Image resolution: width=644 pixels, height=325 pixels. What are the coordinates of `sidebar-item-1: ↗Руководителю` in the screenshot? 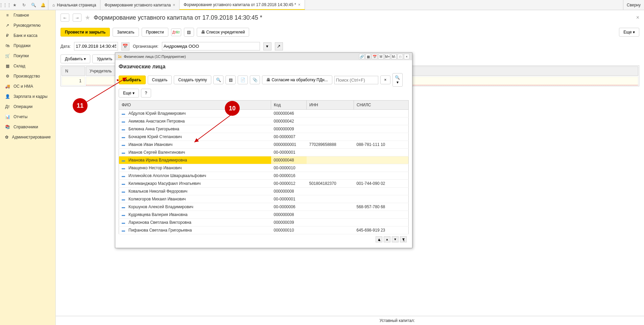 It's located at (28, 25).